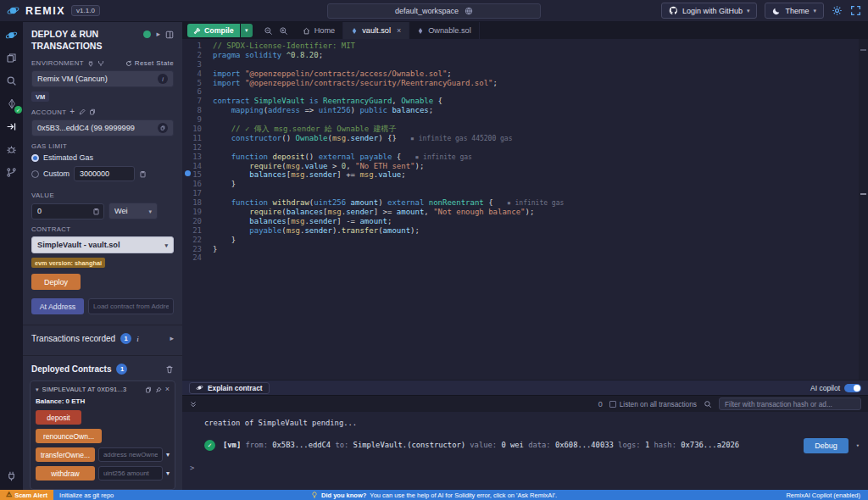  I want to click on code-line: 17, so click(519, 193).